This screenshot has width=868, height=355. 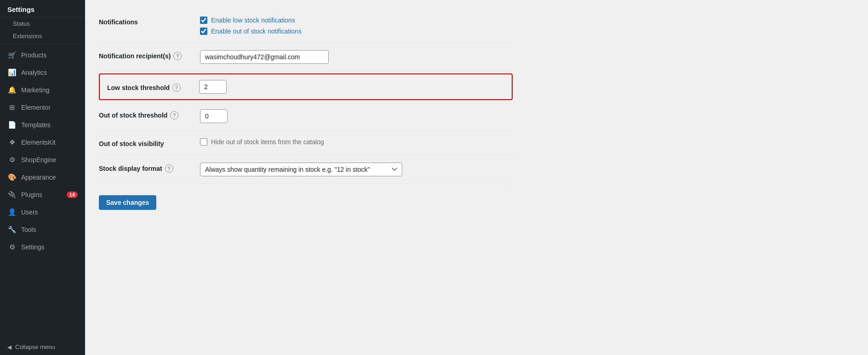 I want to click on notifications-row: Notifications Enable low stock notificat…, so click(x=306, y=26).